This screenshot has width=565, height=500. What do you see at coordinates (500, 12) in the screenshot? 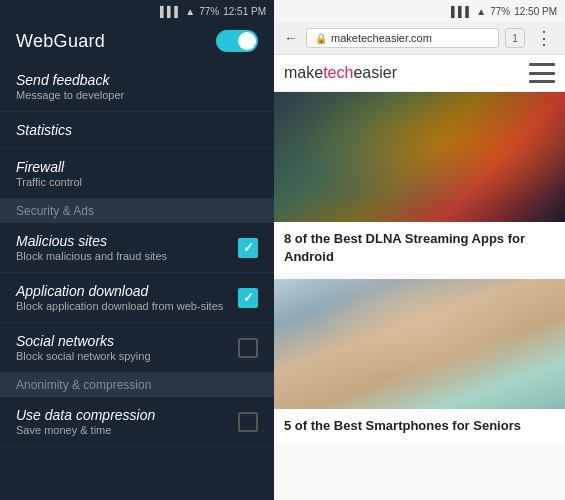
I see `battery-right: 77%` at bounding box center [500, 12].